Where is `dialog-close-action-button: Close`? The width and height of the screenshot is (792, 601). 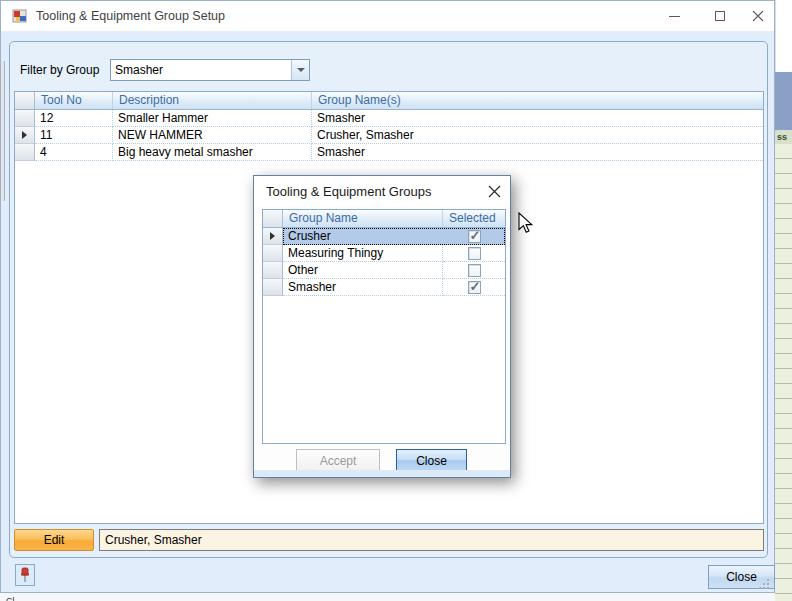
dialog-close-action-button: Close is located at coordinates (432, 460).